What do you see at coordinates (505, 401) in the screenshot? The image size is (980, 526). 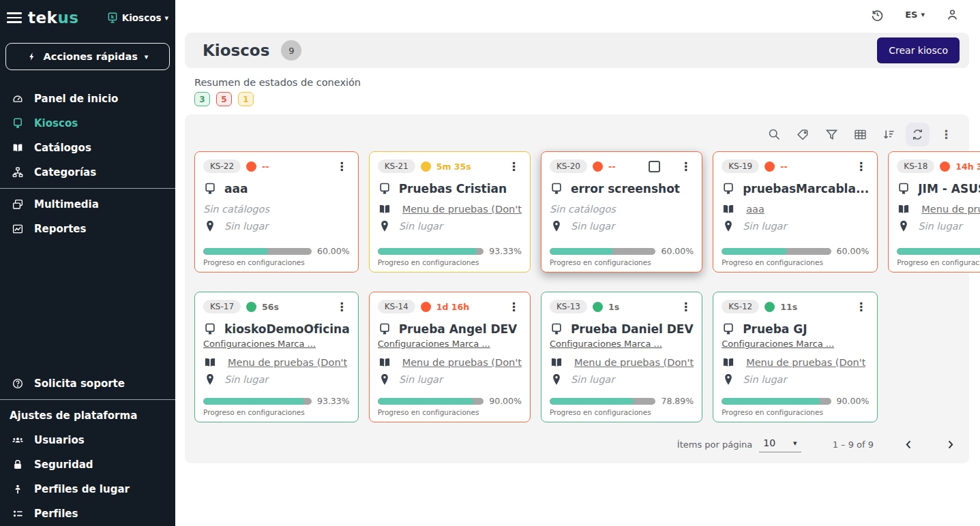 I see `progress-percent: 90.00%` at bounding box center [505, 401].